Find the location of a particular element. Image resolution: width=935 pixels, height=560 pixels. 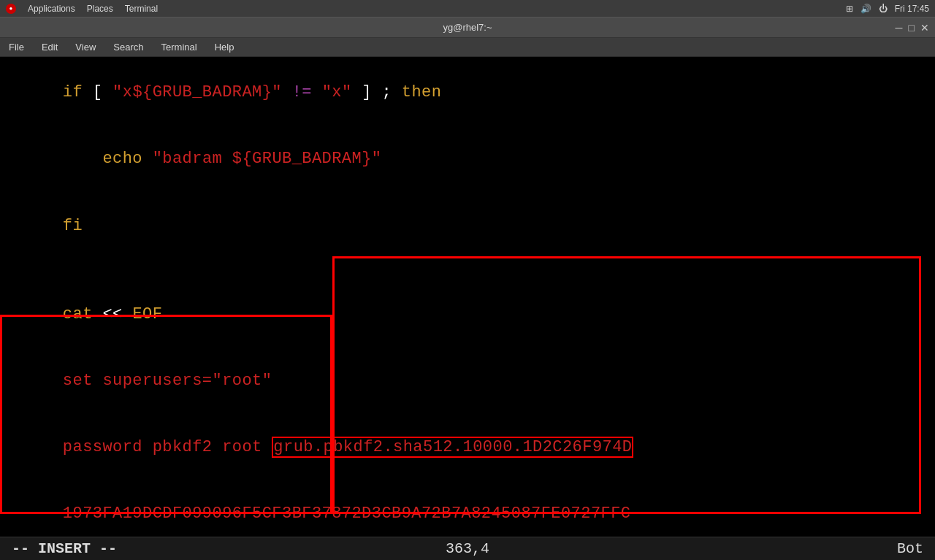

keyword-eof-start: EOF is located at coordinates (148, 314).